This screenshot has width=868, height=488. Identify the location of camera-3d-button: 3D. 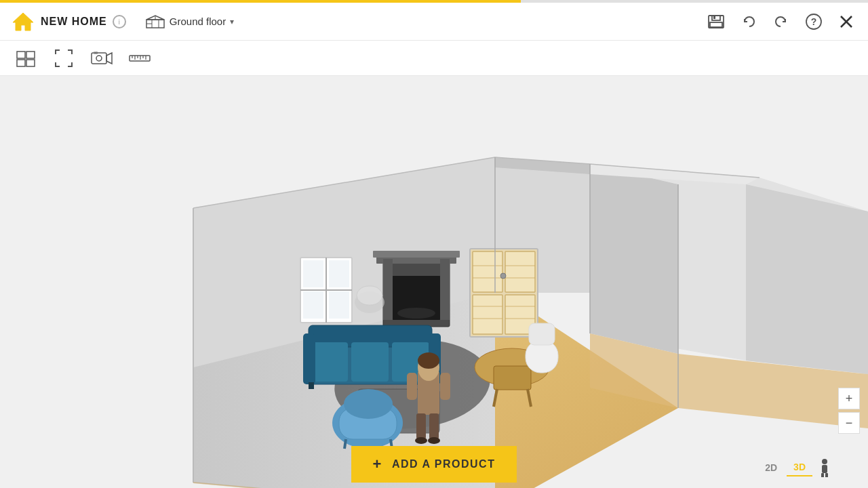
(102, 58).